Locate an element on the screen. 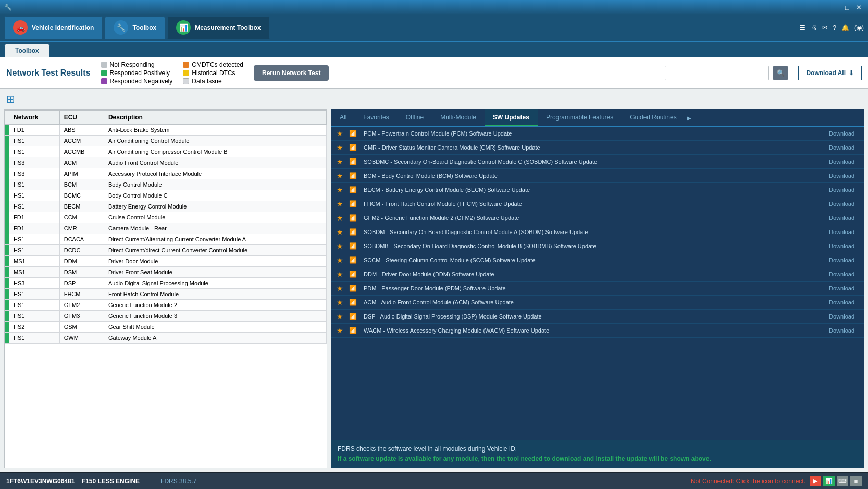 The image size is (868, 489). sw-update-row: ★ 📶 SOBDMB - Secondary On-Board Diagnost… is located at coordinates (598, 246).